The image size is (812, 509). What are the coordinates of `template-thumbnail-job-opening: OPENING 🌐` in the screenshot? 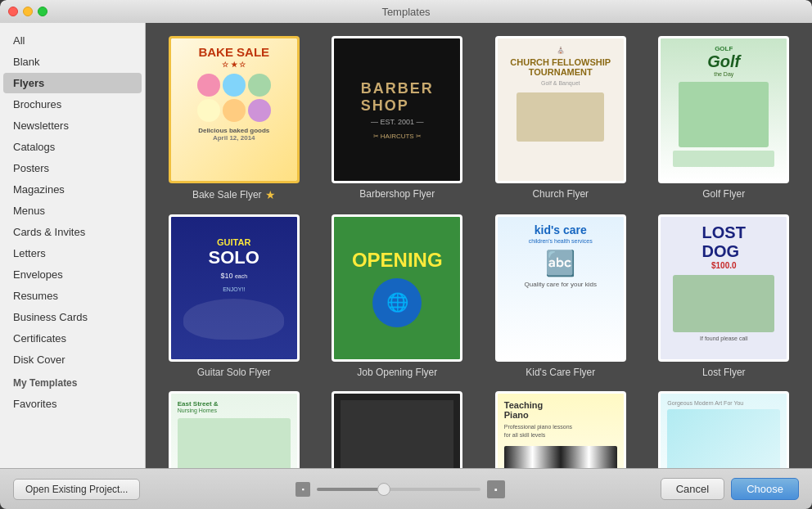 It's located at (397, 288).